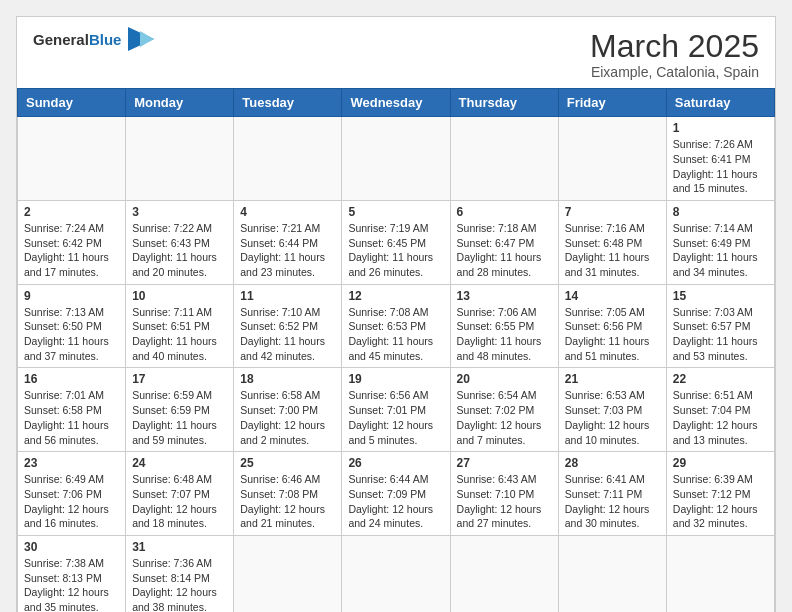  I want to click on day-number: 30, so click(72, 547).